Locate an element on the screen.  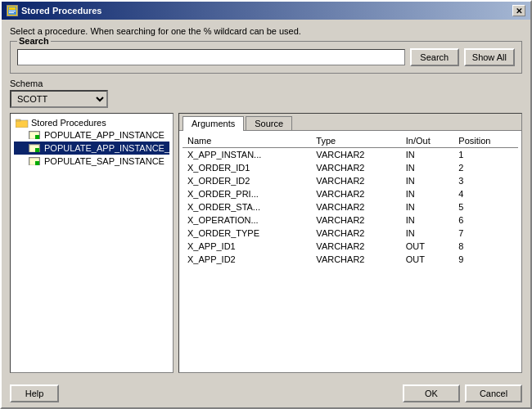
table-row: X_ORDER_STA...VARCHAR2IN5 is located at coordinates (350, 207).